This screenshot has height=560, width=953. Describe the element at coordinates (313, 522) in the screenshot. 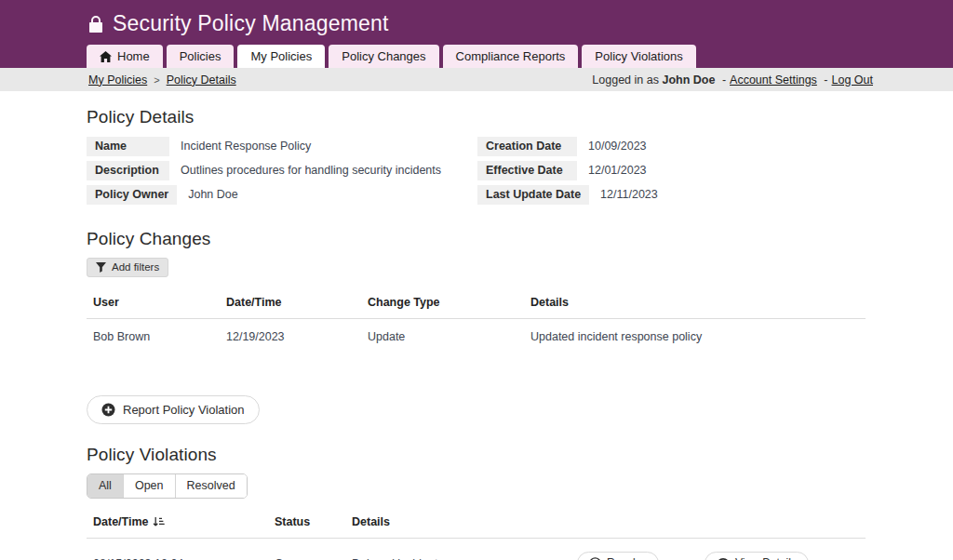

I see `column-header-status: Status` at that location.